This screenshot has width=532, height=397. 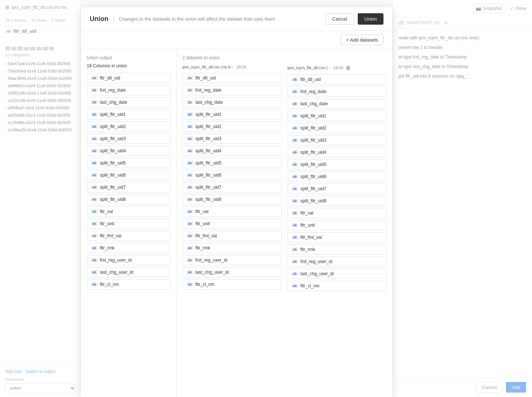 What do you see at coordinates (337, 177) in the screenshot?
I see `dataset-column-item: absplit_fltr_uid6` at bounding box center [337, 177].